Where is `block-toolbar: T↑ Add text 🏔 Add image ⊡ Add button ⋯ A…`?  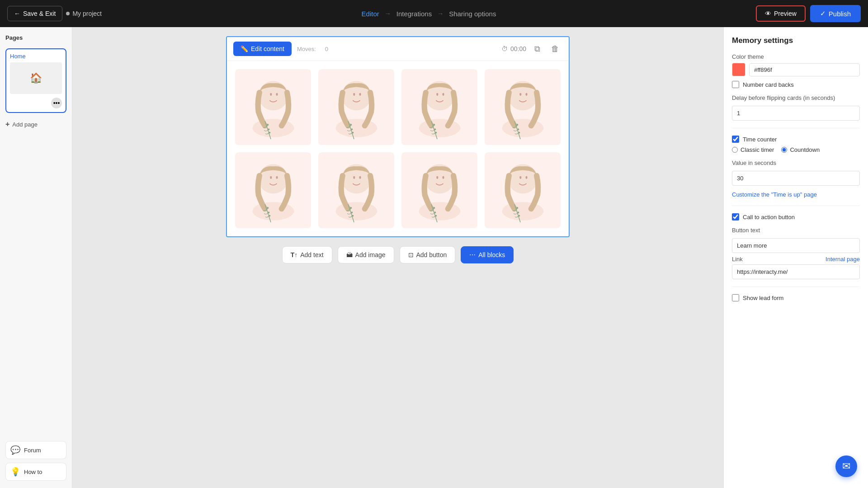
block-toolbar: T↑ Add text 🏔 Add image ⊡ Add button ⋯ A… is located at coordinates (398, 255).